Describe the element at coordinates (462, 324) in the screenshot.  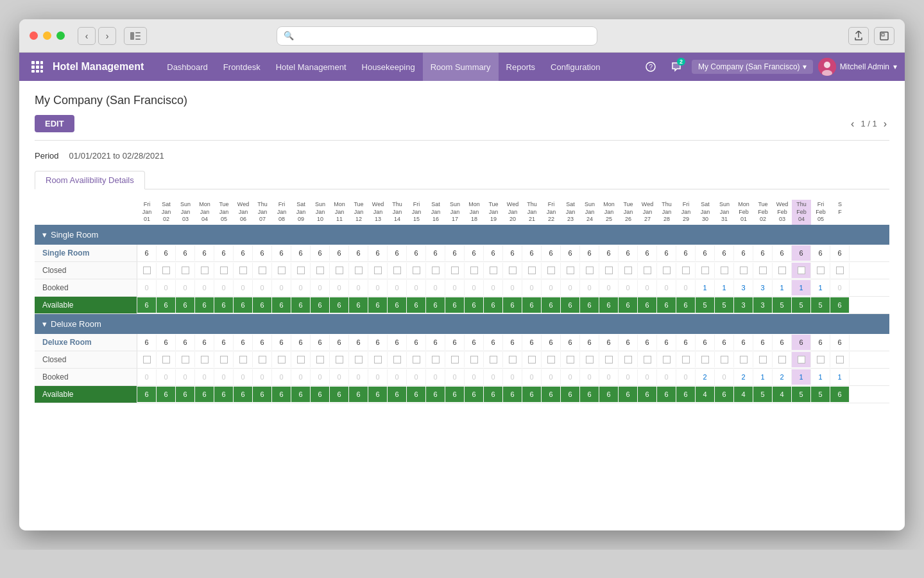
I see `group-header-deluxe_room: ▾ Deluxe Room` at that location.